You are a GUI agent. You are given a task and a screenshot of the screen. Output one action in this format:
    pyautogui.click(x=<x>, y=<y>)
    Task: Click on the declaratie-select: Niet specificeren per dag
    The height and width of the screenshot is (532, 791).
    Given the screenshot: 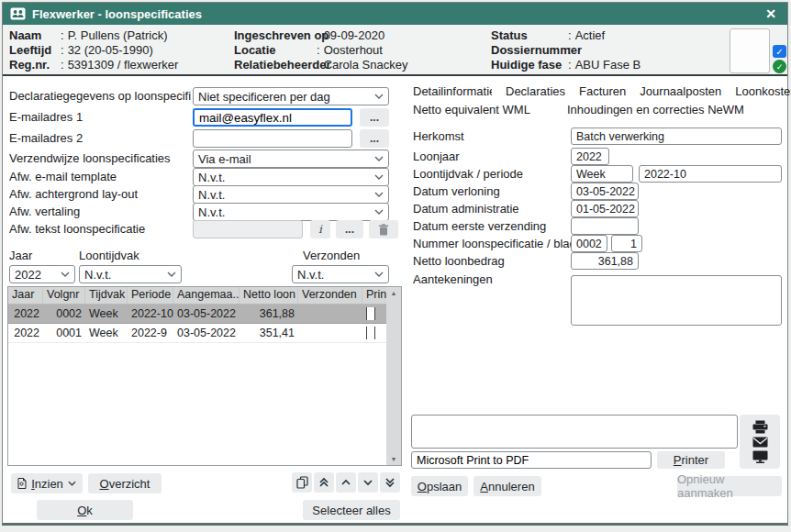 What is the action you would take?
    pyautogui.click(x=291, y=96)
    